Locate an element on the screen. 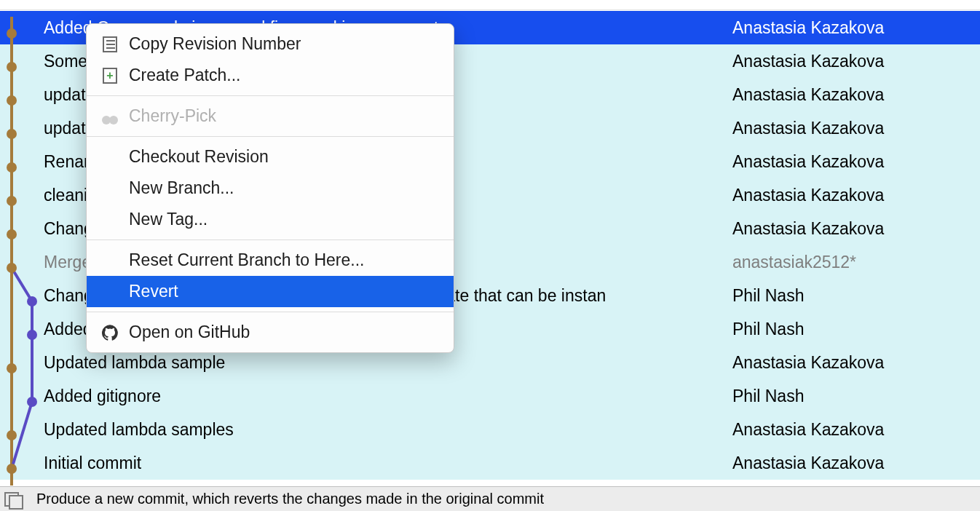  menu-item-label: Create Patch... is located at coordinates (285, 76).